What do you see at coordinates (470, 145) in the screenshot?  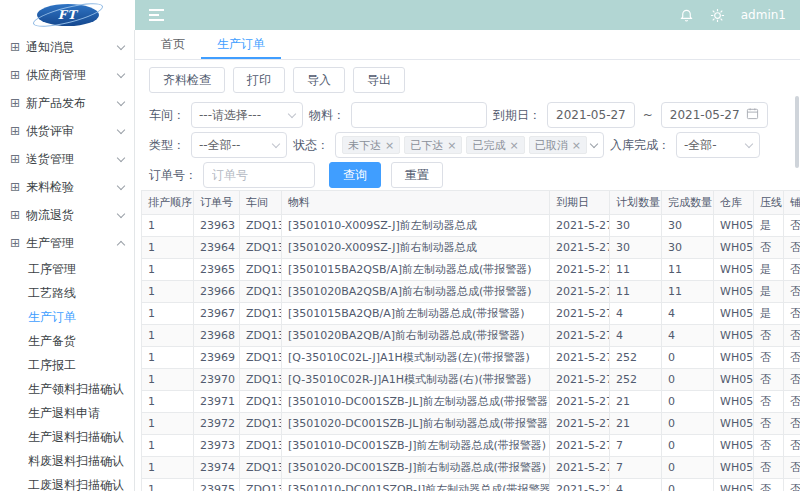 I see `status-multiselect: 未下达×已下达×已完成×已取消×` at bounding box center [470, 145].